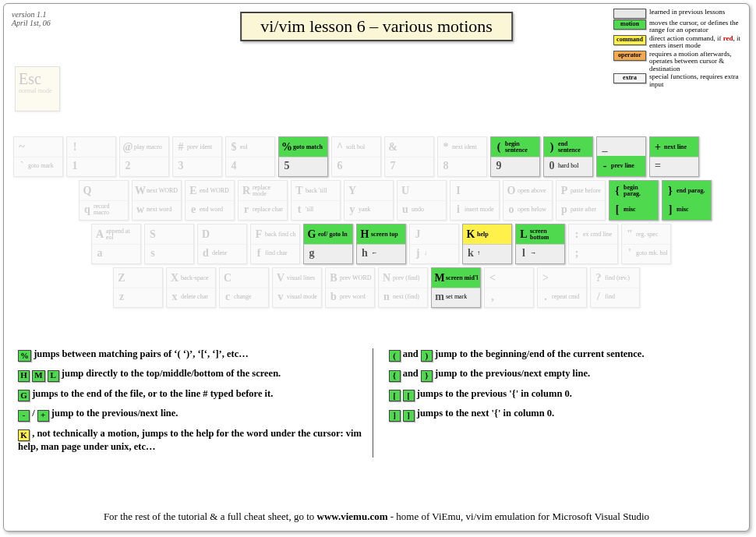  I want to click on keychip-(: (, so click(394, 355).